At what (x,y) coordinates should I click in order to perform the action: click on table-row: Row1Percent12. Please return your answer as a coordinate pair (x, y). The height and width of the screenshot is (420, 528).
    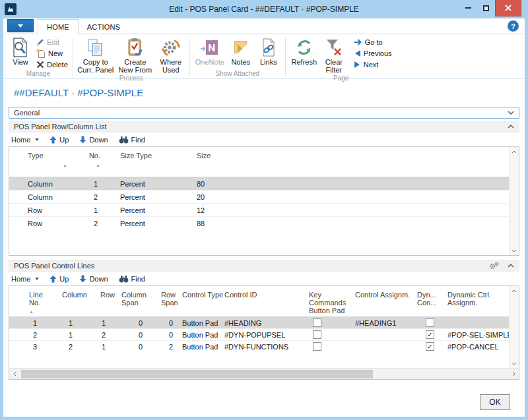
    Looking at the image, I should click on (264, 210).